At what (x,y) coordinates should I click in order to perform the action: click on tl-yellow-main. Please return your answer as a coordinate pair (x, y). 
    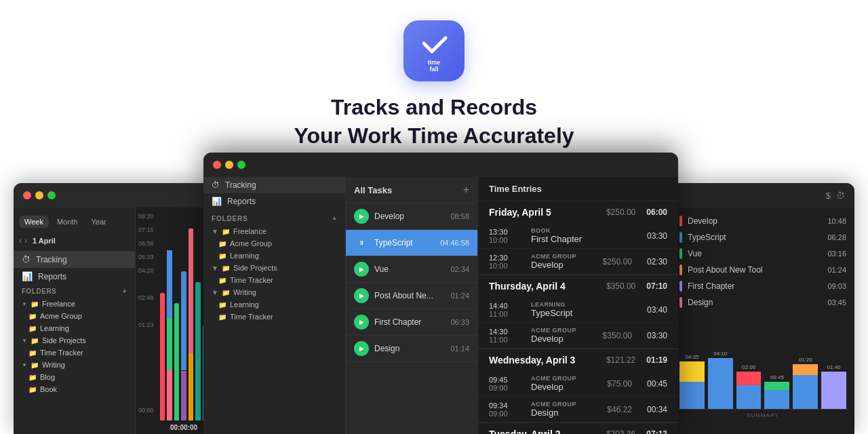
    Looking at the image, I should click on (229, 165).